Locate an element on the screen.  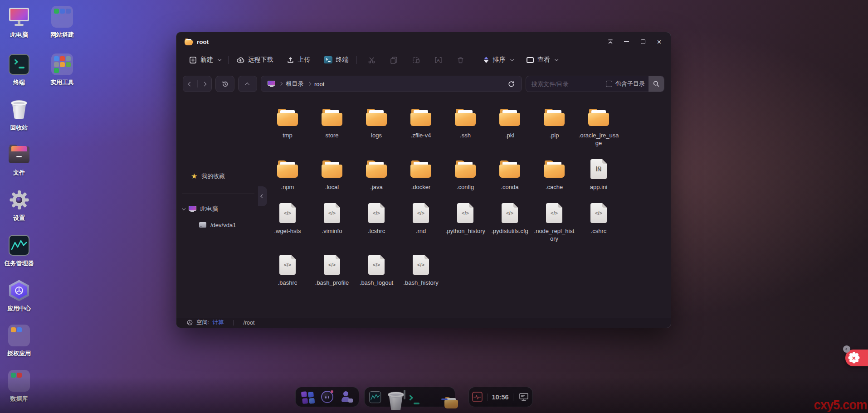
file-item-.oracle_jre_usage: .oracle_jre_usage is located at coordinates (599, 127).